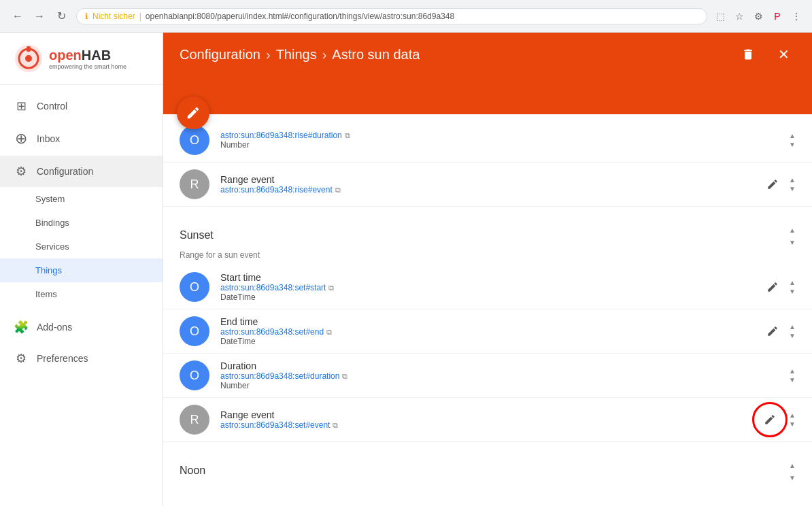  I want to click on sunset-event-uid: astro:sun:86d9a348:set#event ⧉, so click(483, 425).